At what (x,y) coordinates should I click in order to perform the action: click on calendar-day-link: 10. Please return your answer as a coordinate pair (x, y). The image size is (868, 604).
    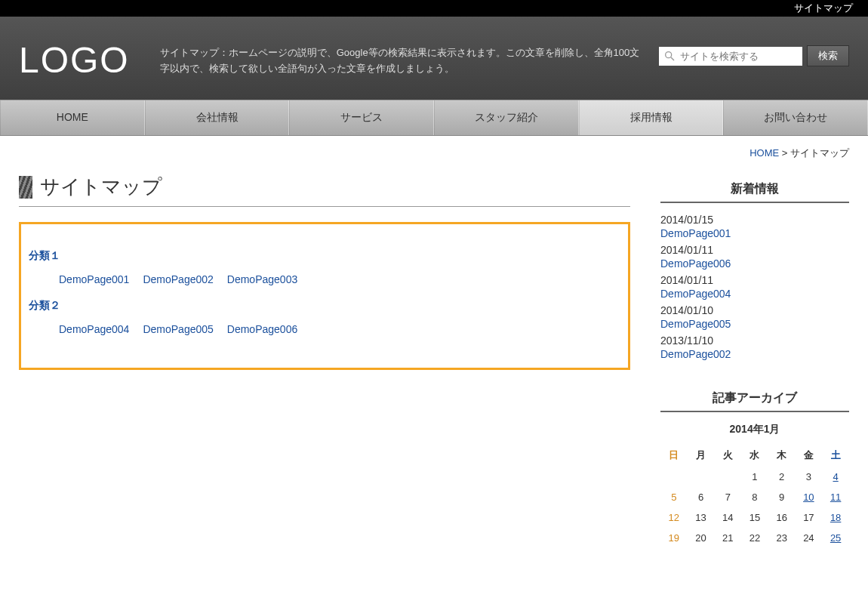
    Looking at the image, I should click on (808, 497).